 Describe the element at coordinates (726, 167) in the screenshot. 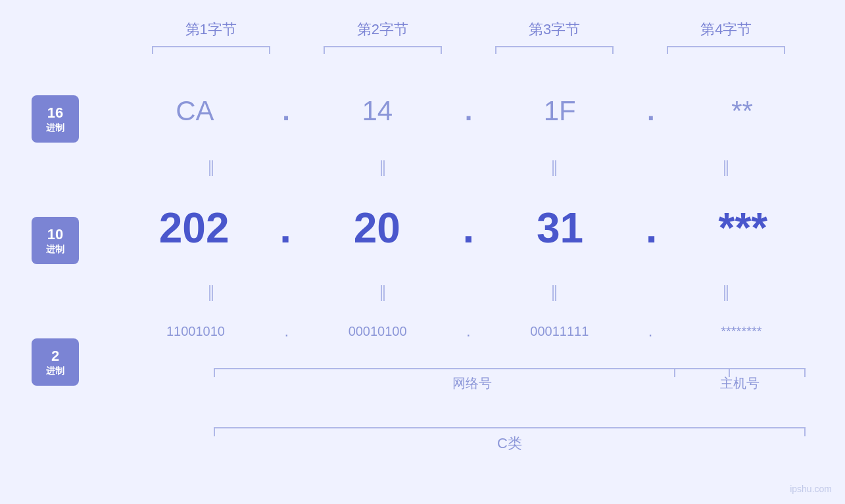

I see `eq1-4: ‖` at that location.